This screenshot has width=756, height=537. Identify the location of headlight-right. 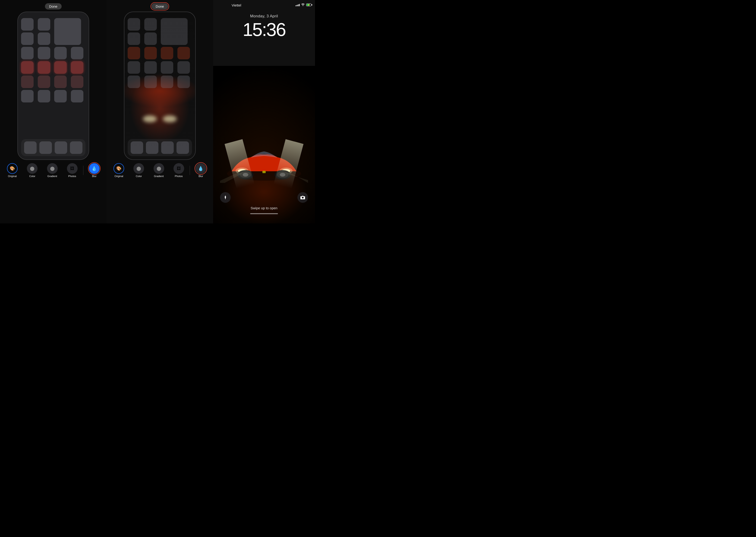
(170, 119).